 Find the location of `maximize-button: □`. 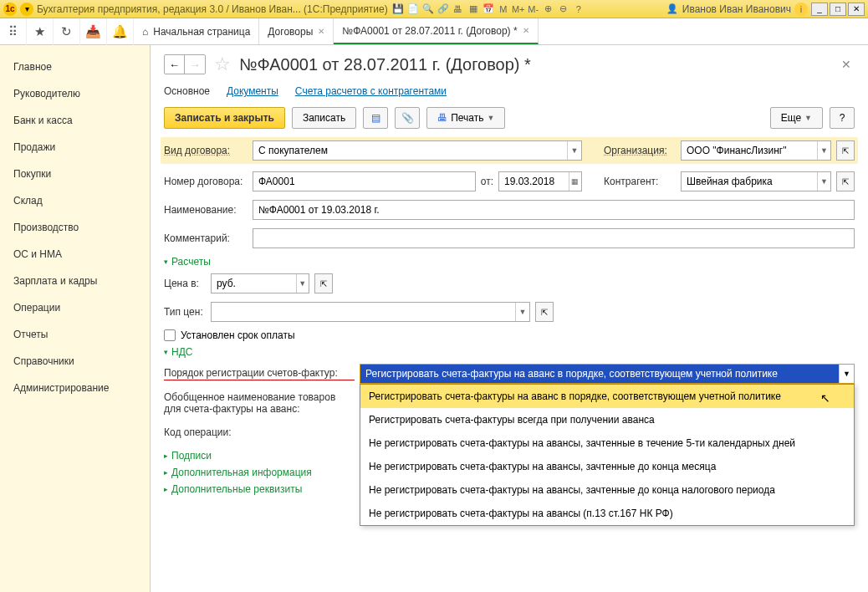

maximize-button: □ is located at coordinates (838, 9).